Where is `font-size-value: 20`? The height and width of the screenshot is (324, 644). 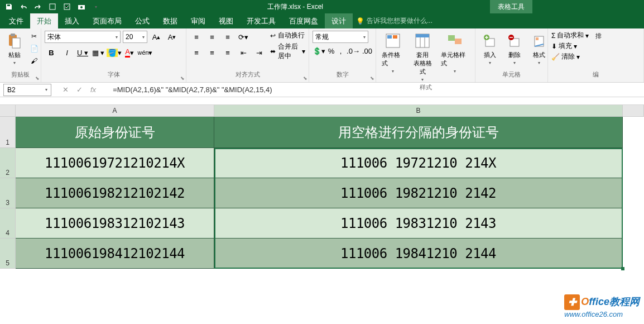
font-size-value: 20 is located at coordinates (129, 37).